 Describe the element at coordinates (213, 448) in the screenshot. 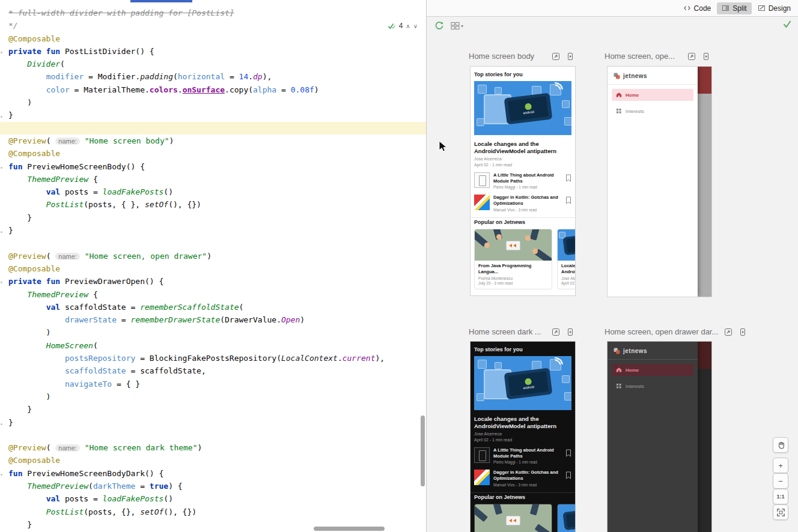

I see `code-line: @Preview( name: "Home screen dark theme"…` at that location.